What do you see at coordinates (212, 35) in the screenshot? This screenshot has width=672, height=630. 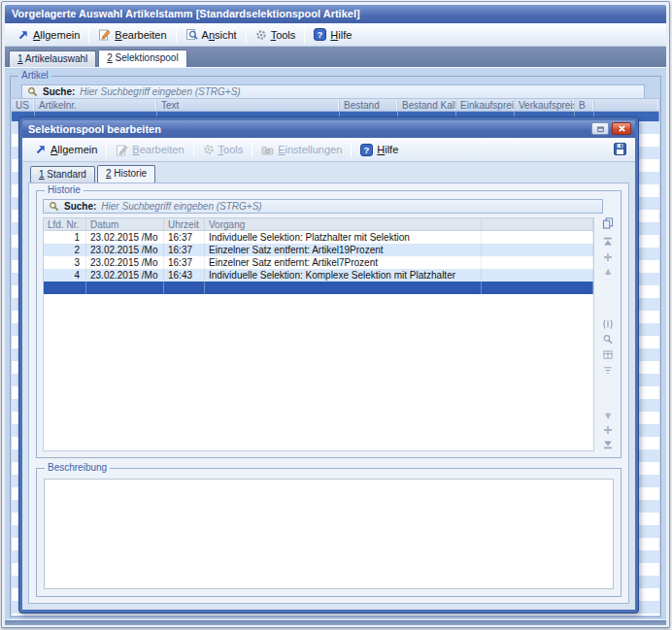 I see `menu-item-ansicht: Ansicht` at bounding box center [212, 35].